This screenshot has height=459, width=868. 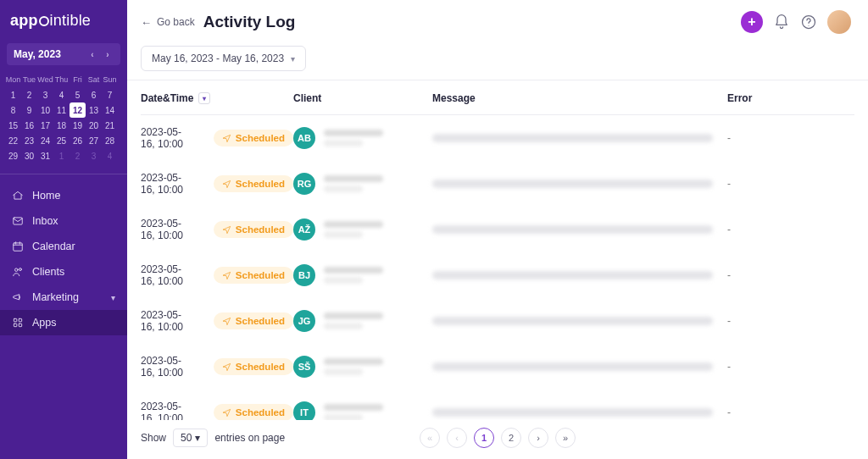 What do you see at coordinates (782, 22) in the screenshot?
I see `notifications-button` at bounding box center [782, 22].